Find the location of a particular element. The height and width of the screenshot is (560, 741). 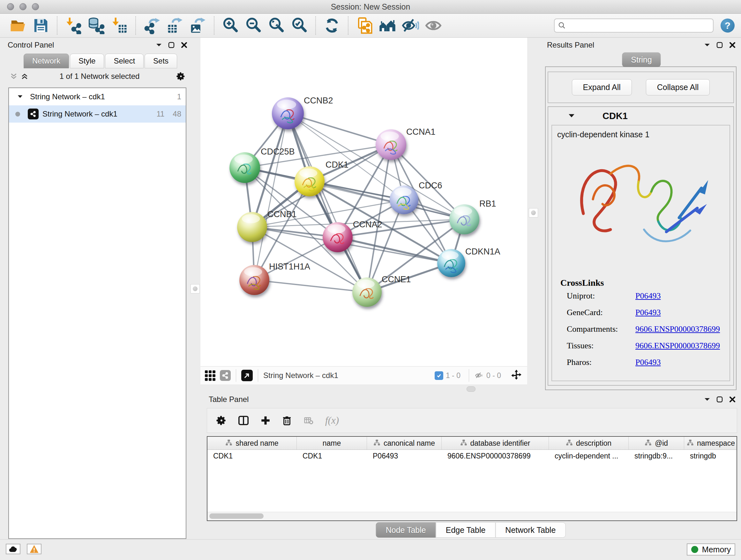

zoom-selected-button is located at coordinates (299, 25).